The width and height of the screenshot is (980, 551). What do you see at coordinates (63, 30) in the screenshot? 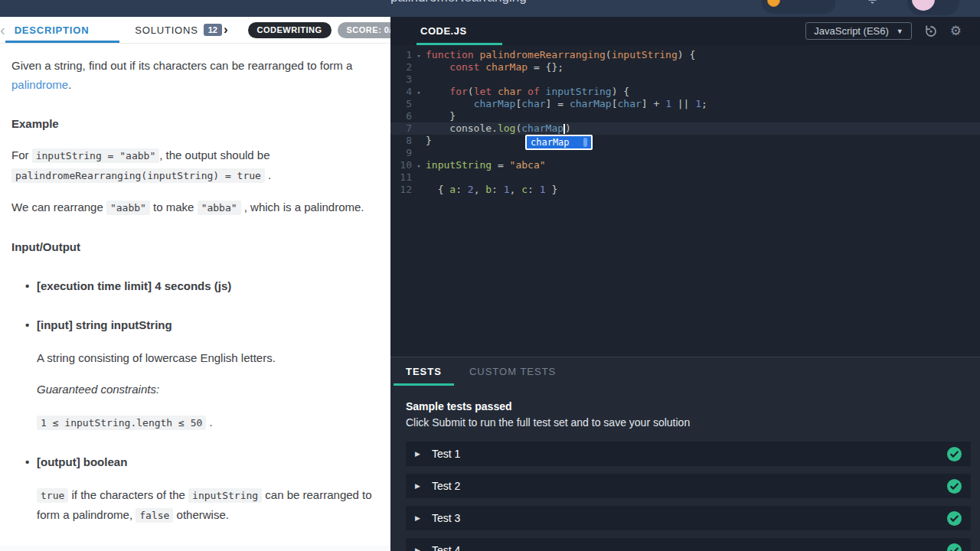
I see `tab-description: DESCRIPTION` at bounding box center [63, 30].